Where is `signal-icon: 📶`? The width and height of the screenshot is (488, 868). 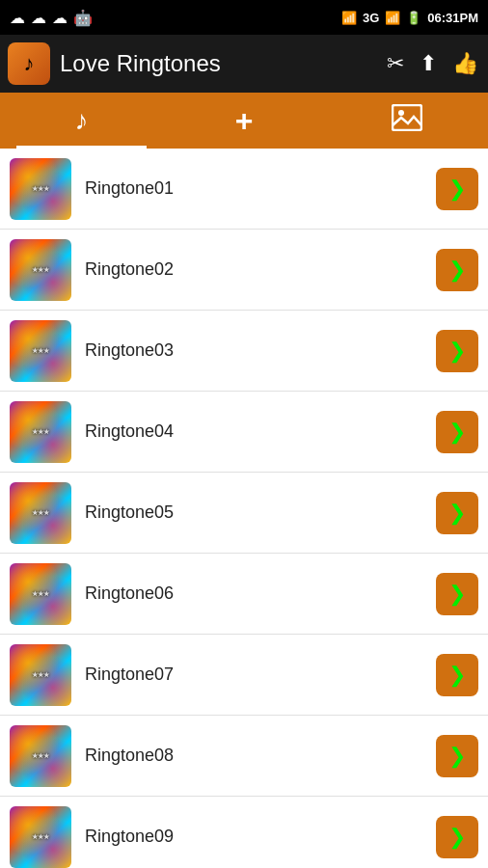 signal-icon: 📶 is located at coordinates (393, 17).